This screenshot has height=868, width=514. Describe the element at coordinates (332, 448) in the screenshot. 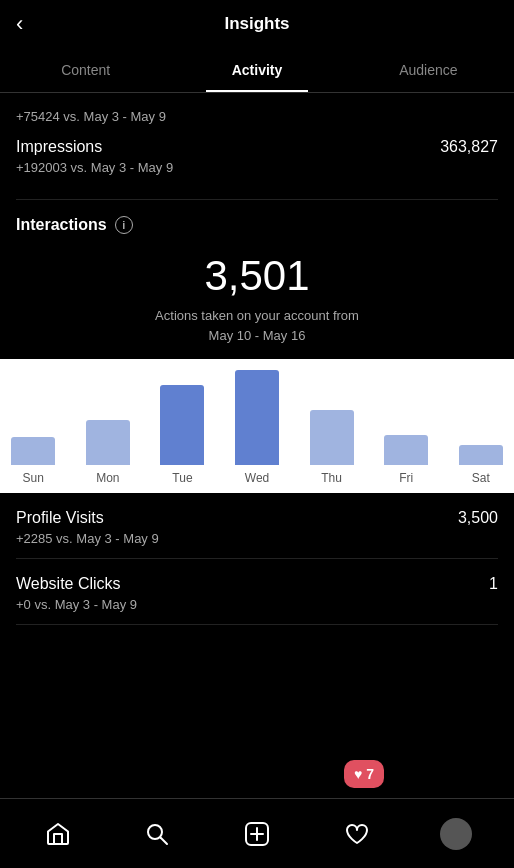

I see `bar-col-thu: Thu` at that location.